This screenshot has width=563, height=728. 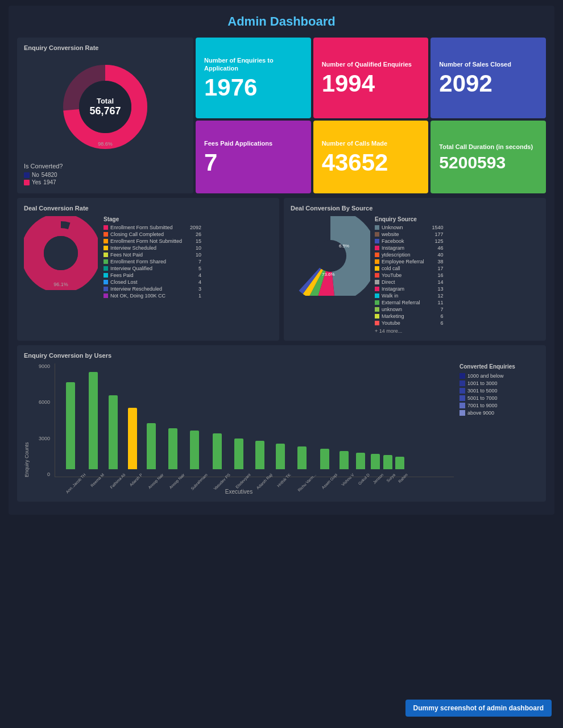 I want to click on legend-yes: Yes 1947, so click(x=105, y=182).